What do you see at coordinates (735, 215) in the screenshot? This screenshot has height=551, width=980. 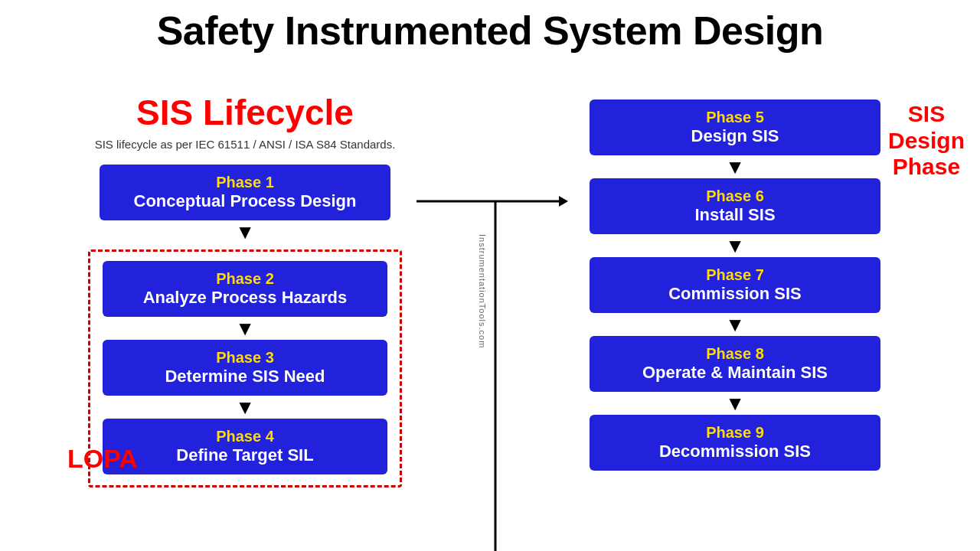 I see `phase6-desc: Install SIS` at bounding box center [735, 215].